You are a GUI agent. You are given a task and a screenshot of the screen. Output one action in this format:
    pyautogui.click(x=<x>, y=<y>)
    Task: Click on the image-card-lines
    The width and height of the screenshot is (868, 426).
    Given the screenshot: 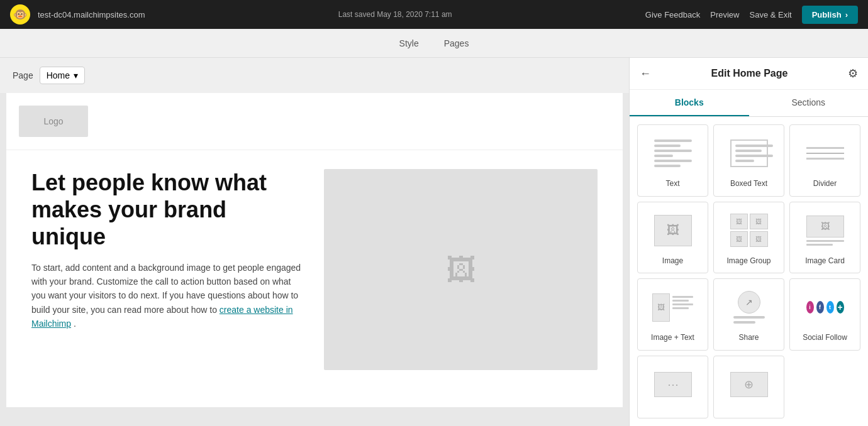 What is the action you would take?
    pyautogui.click(x=825, y=241)
    